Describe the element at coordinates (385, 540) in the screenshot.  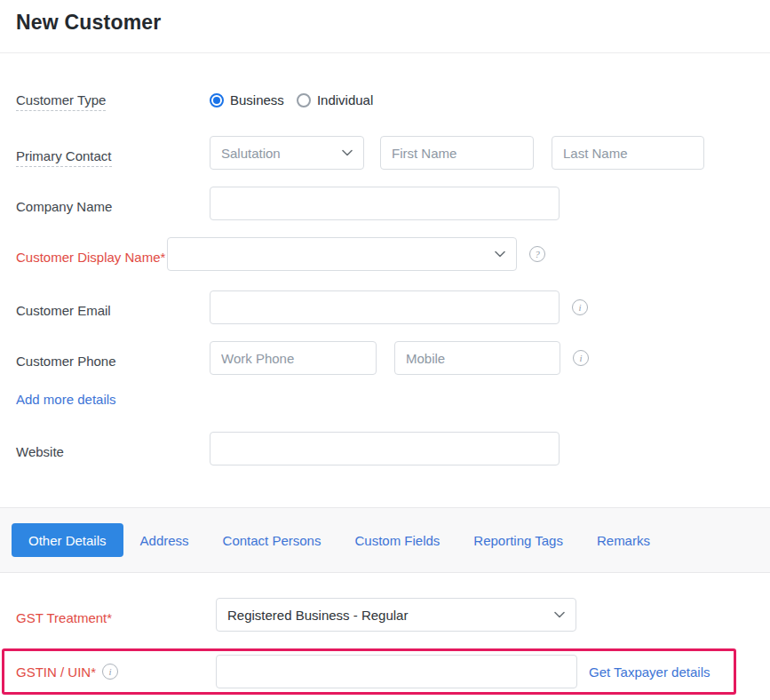
I see `detail-tabs: Other Details Address Contact Persons Cu…` at that location.